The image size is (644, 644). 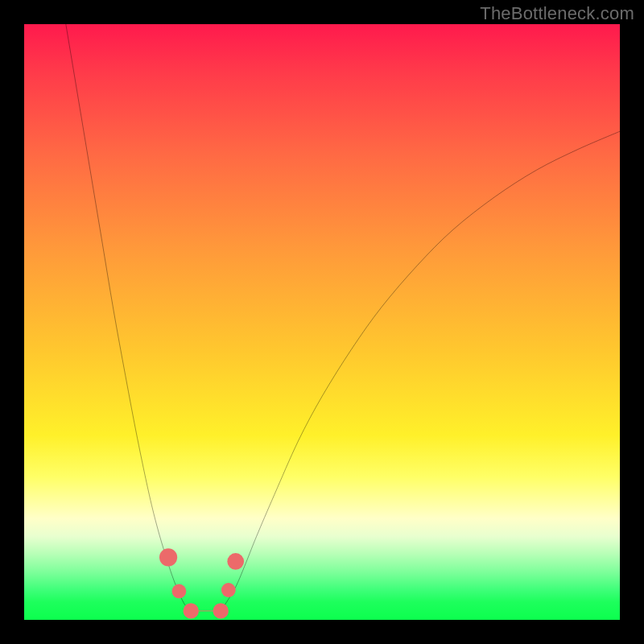 I want to click on left-marker-lower, so click(x=180, y=592).